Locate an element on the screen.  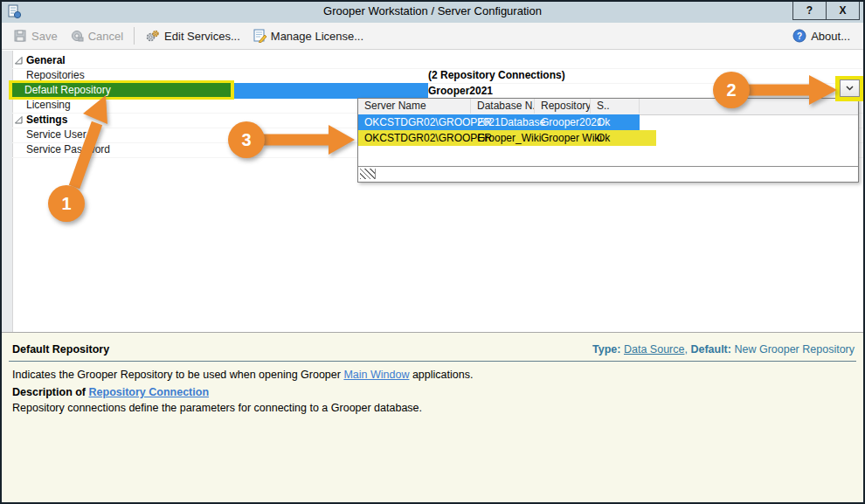
repository-connection-link: Repository Connection is located at coordinates (149, 392).